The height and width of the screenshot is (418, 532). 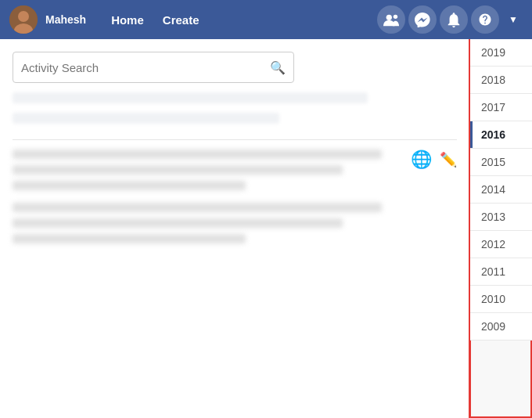 What do you see at coordinates (433, 160) in the screenshot?
I see `content-icons: 🌐 ✏️` at bounding box center [433, 160].